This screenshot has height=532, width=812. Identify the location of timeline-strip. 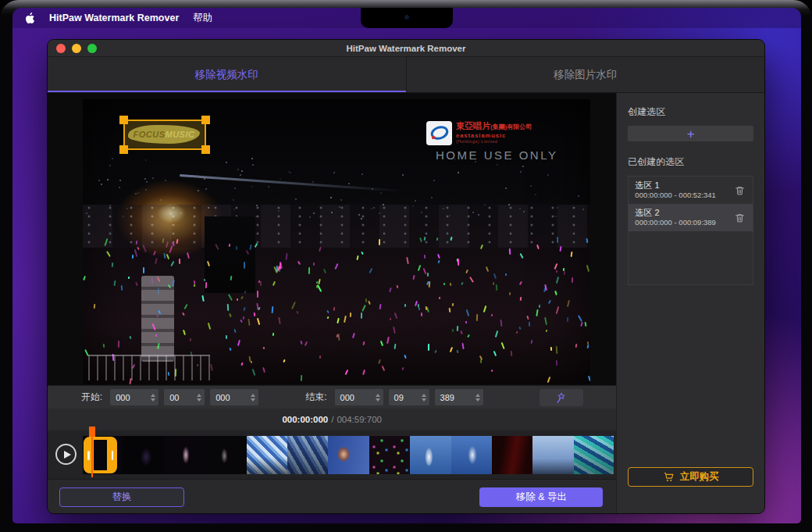
(348, 455).